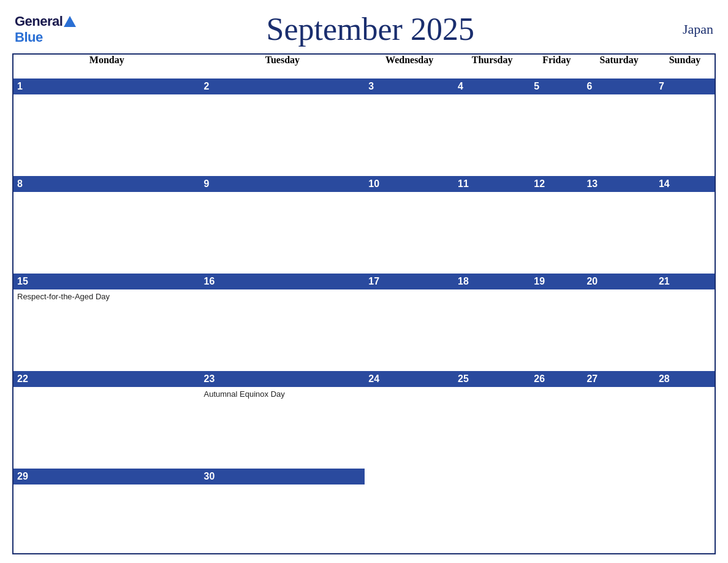 The height and width of the screenshot is (563, 728). Describe the element at coordinates (556, 379) in the screenshot. I see `day-number: 26` at that location.